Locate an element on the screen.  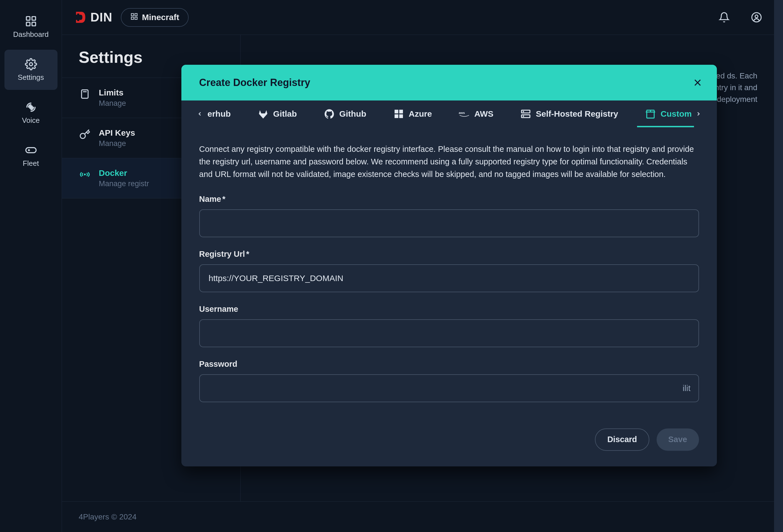
field-password: Password ilit is located at coordinates (449, 381).